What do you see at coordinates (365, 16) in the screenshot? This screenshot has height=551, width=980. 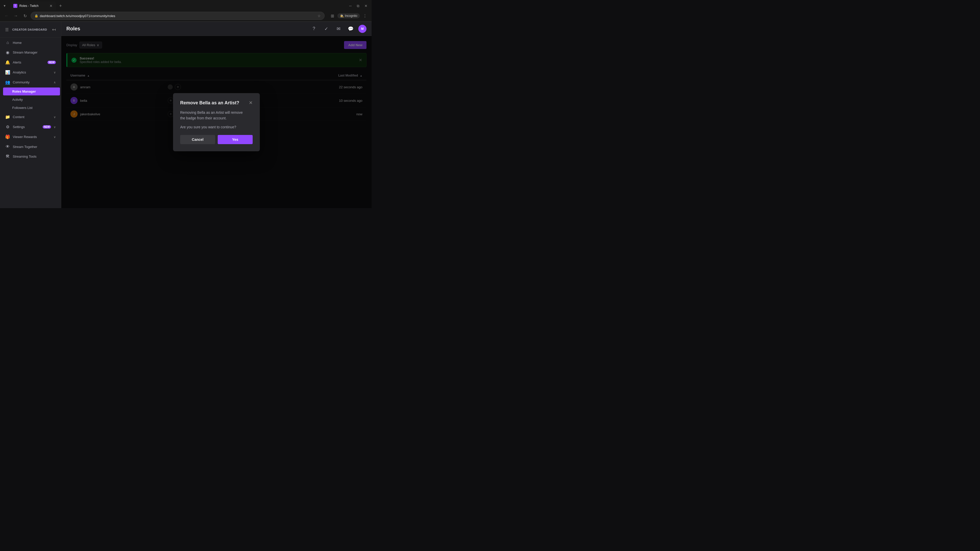 I see `menu-btn: ⋮` at bounding box center [365, 16].